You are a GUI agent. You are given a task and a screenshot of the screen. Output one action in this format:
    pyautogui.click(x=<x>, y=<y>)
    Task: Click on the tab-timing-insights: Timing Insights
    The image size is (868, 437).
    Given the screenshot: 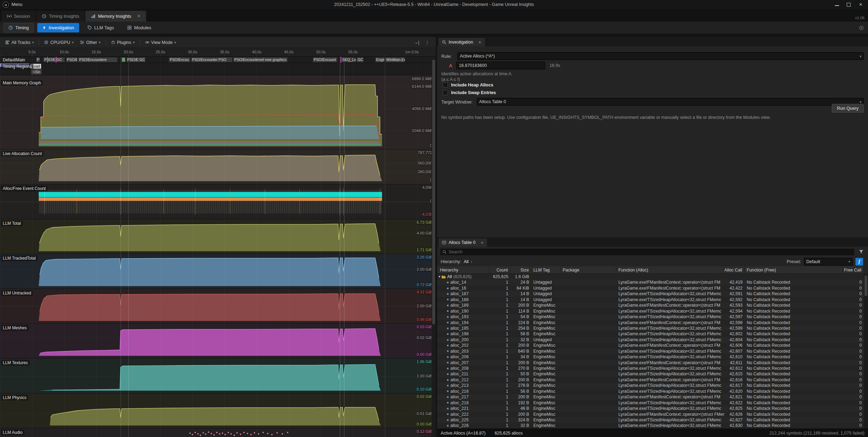 What is the action you would take?
    pyautogui.click(x=61, y=16)
    